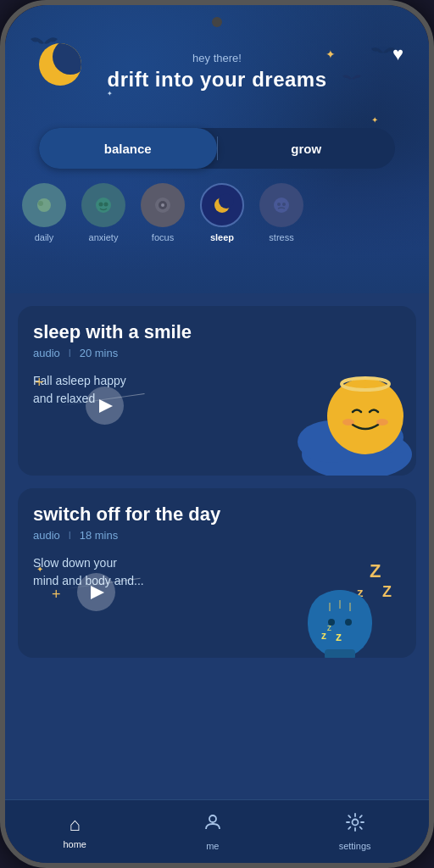 This screenshot has height=868, width=434. What do you see at coordinates (163, 213) in the screenshot?
I see `category-focus: focus` at bounding box center [163, 213].